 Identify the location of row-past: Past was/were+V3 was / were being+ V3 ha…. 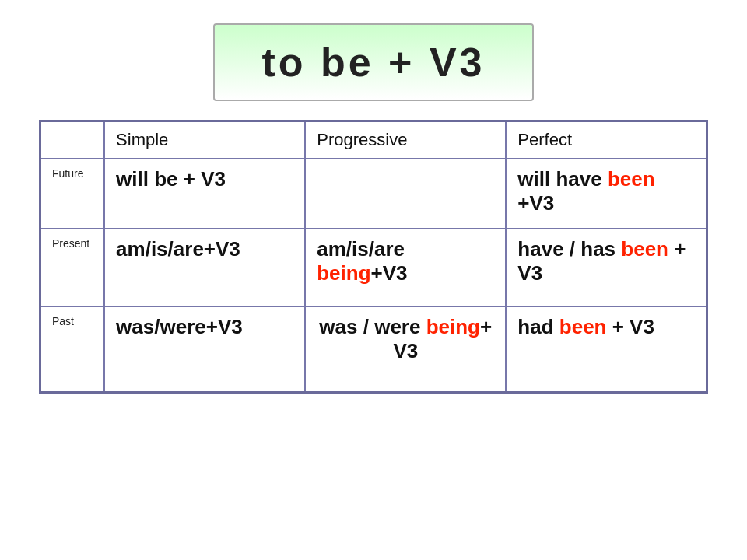
(374, 349).